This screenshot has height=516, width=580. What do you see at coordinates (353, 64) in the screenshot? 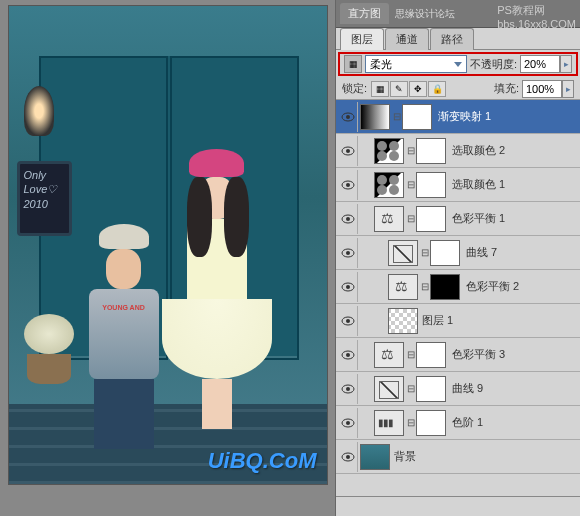
I see `thumbnail-toggle-icon: ▦` at bounding box center [353, 64].